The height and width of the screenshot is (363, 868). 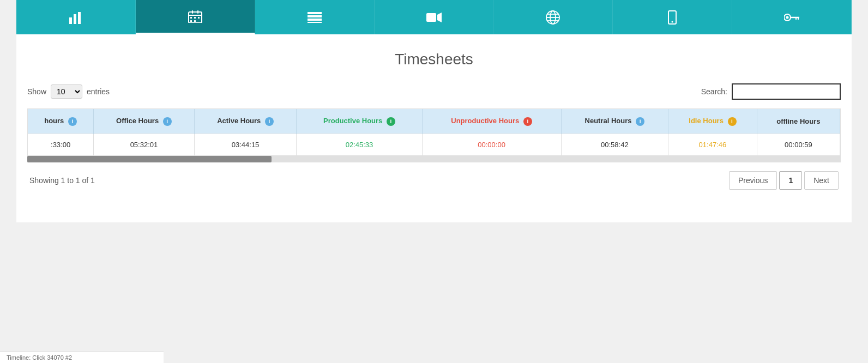 I want to click on pagination-row: Showing 1 to 1 of 1 Previous 1 Next, so click(x=434, y=180).